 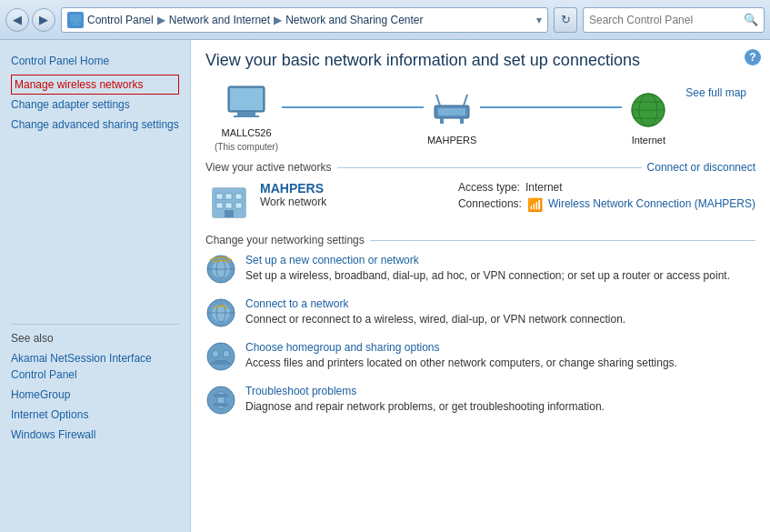 I want to click on network-card-info: MAHPERS Work network, so click(x=359, y=195).